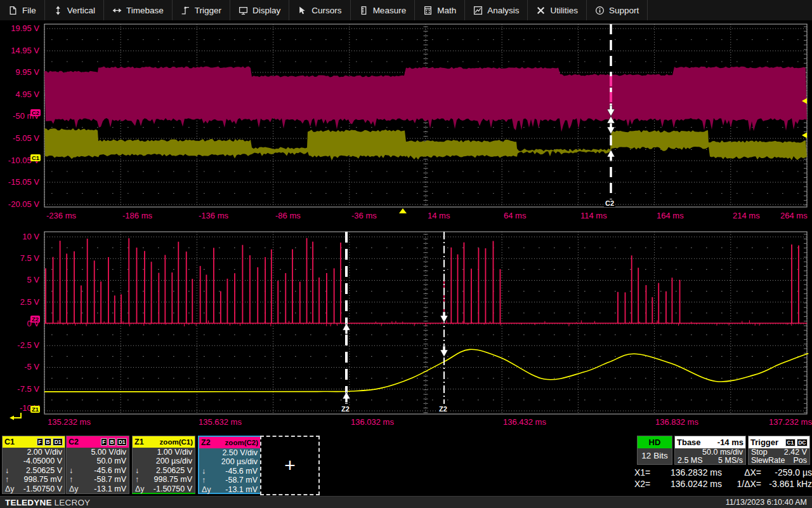 This screenshot has width=812, height=508. Describe the element at coordinates (176, 442) in the screenshot. I see `zoom-source: zoom(C1)` at that location.